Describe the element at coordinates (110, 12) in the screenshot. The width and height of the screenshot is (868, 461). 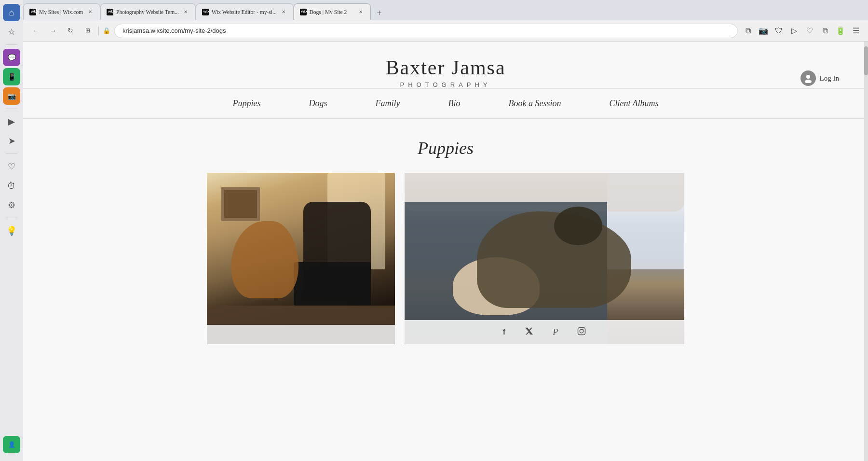
I see `tab-favicon-2: wix` at that location.